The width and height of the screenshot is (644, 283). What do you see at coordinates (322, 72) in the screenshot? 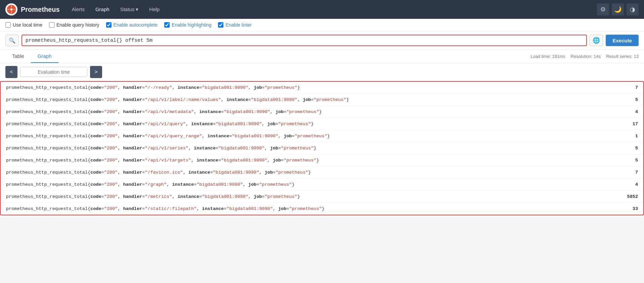
I see `eval-bar: < >` at bounding box center [322, 72].